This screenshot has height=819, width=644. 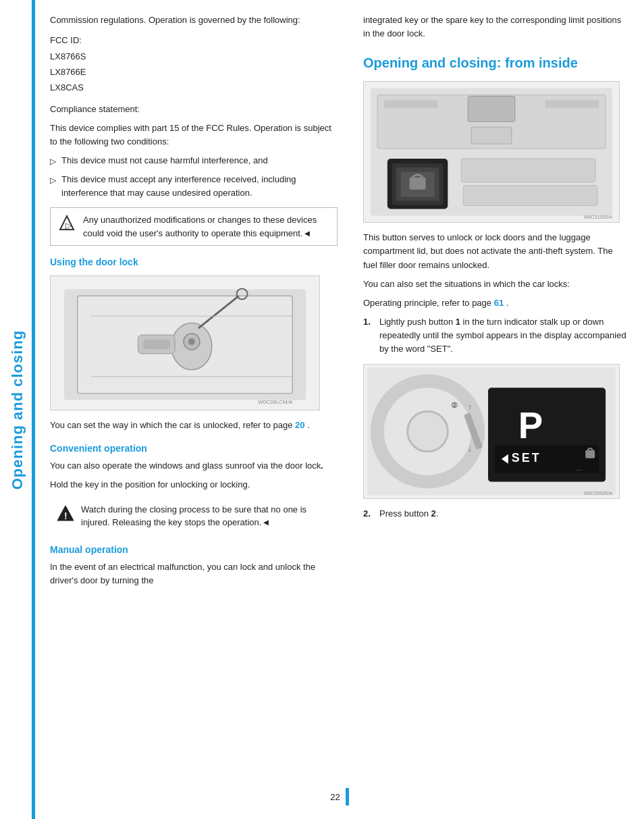 I want to click on step-2-num: 2., so click(x=369, y=514).